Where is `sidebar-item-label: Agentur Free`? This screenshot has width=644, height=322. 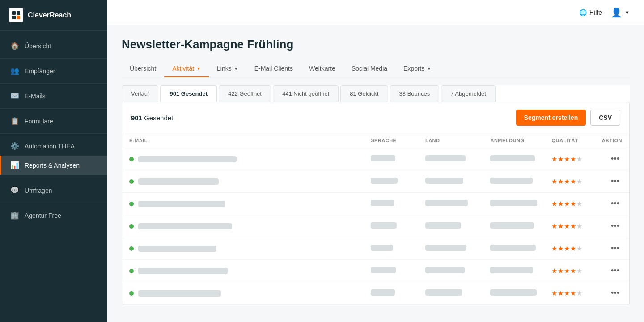
sidebar-item-label: Agentur Free is located at coordinates (43, 216).